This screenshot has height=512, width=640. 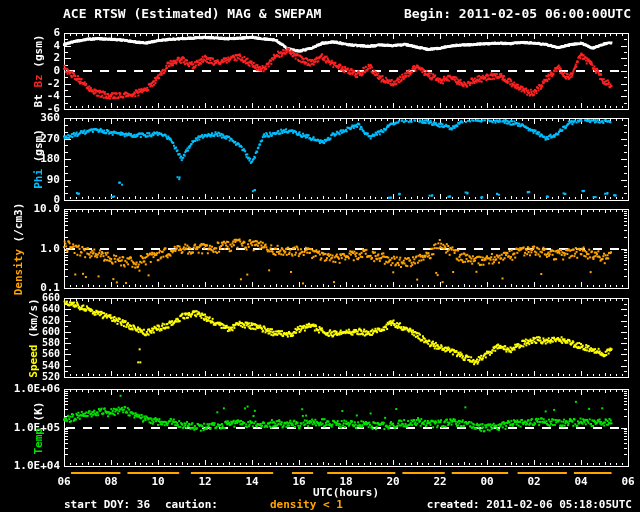 What do you see at coordinates (38, 414) in the screenshot?
I see `ylabel-temp-part: (K)` at bounding box center [38, 414].